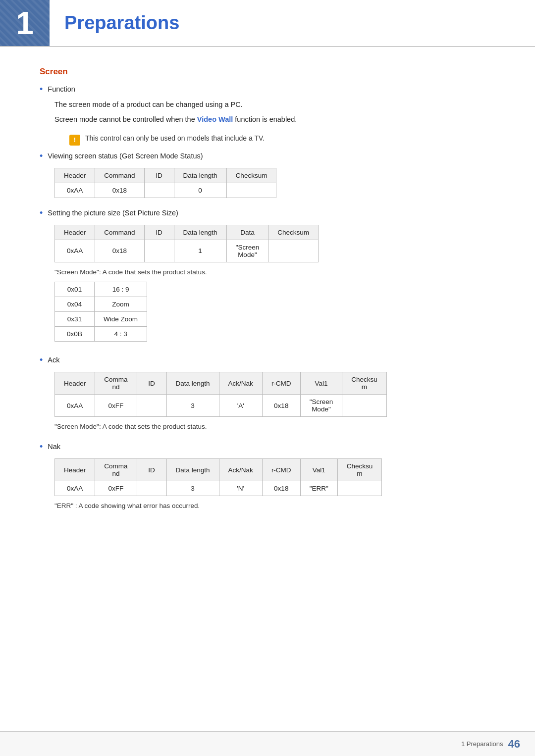  What do you see at coordinates (25, 23) in the screenshot?
I see `chapter-number: 1` at bounding box center [25, 23].